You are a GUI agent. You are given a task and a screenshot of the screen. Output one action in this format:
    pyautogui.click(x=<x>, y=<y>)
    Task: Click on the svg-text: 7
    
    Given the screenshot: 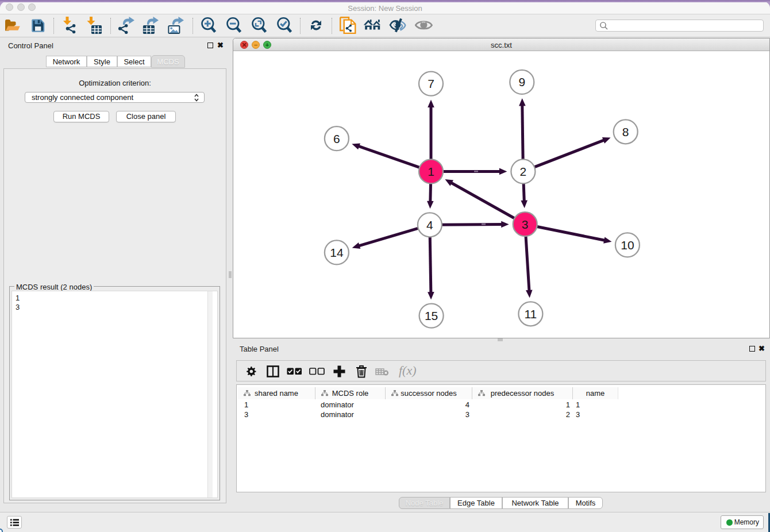 What is the action you would take?
    pyautogui.click(x=431, y=84)
    